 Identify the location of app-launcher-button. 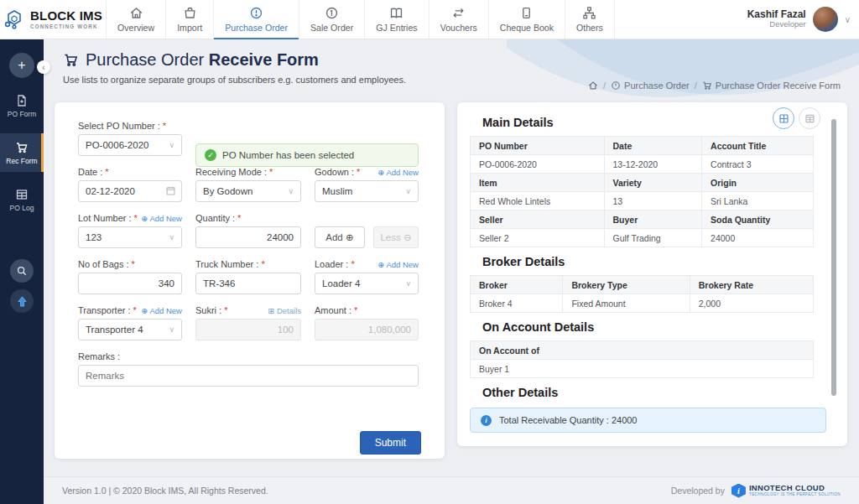
(22, 301).